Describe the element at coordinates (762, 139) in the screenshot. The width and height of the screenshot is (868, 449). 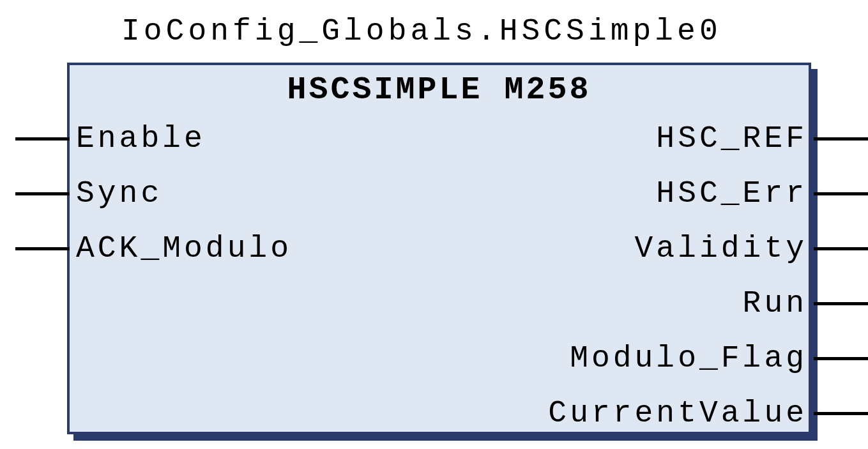
I see `output-pin-hsc-ref: HSC_REF` at that location.